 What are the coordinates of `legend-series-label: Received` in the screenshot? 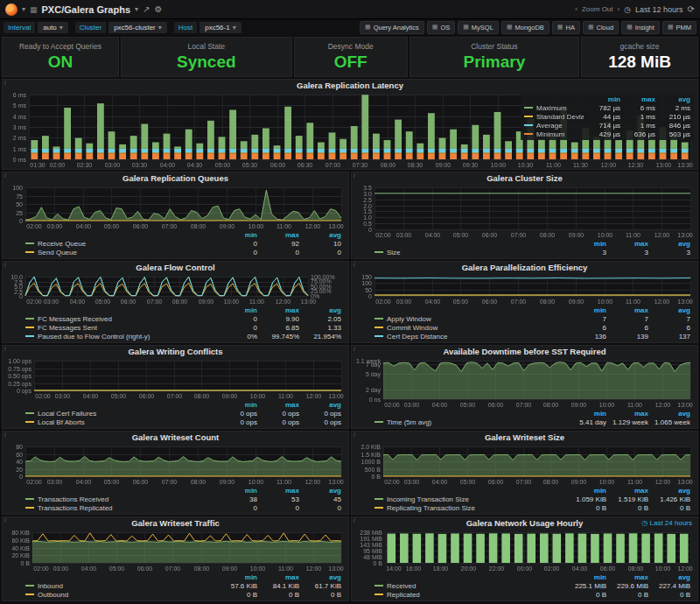 It's located at (469, 586).